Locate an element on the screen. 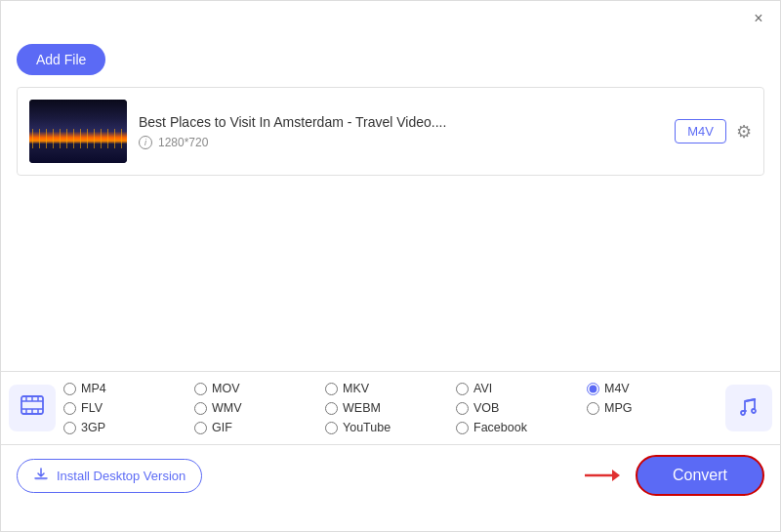  format-label-mkv: MKV is located at coordinates (355, 389).